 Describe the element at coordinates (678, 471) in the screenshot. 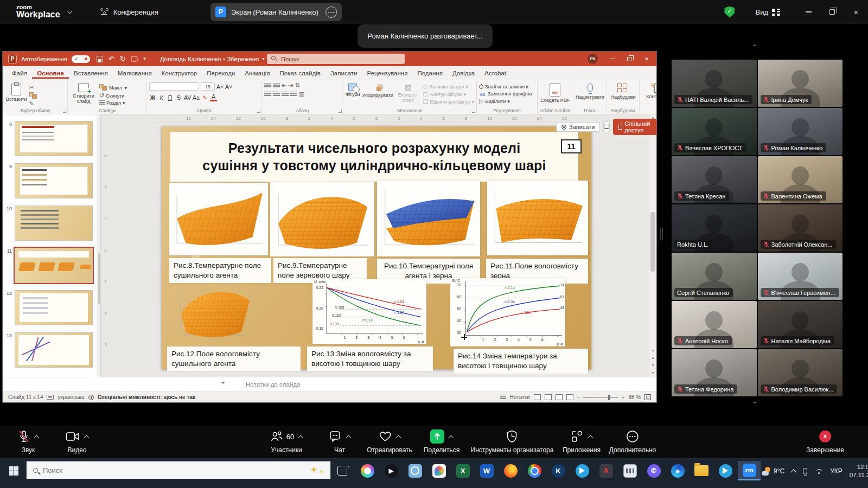

I see `edge-app: e` at that location.